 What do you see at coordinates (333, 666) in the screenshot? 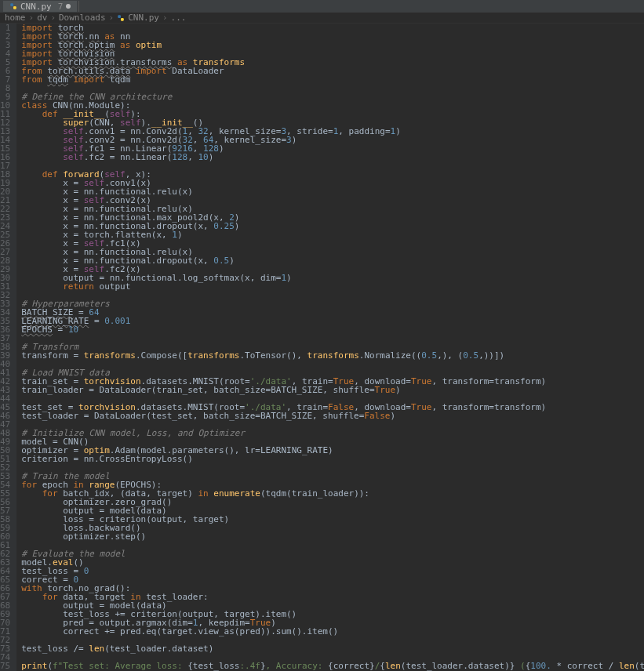
I see `code-line: print(f"Test set: Average loss: {test_lo…` at bounding box center [333, 666].